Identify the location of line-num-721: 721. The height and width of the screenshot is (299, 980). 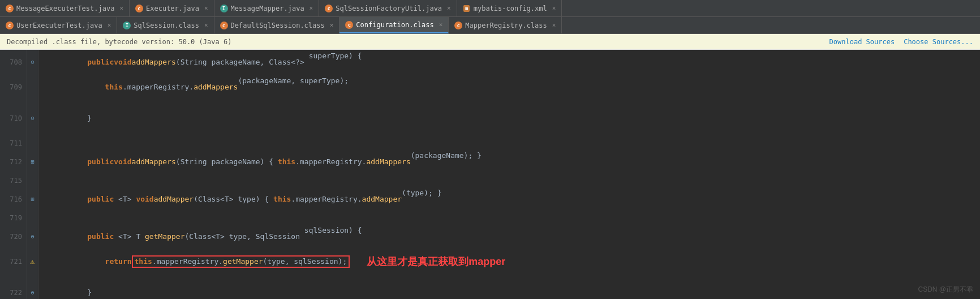
(14, 262).